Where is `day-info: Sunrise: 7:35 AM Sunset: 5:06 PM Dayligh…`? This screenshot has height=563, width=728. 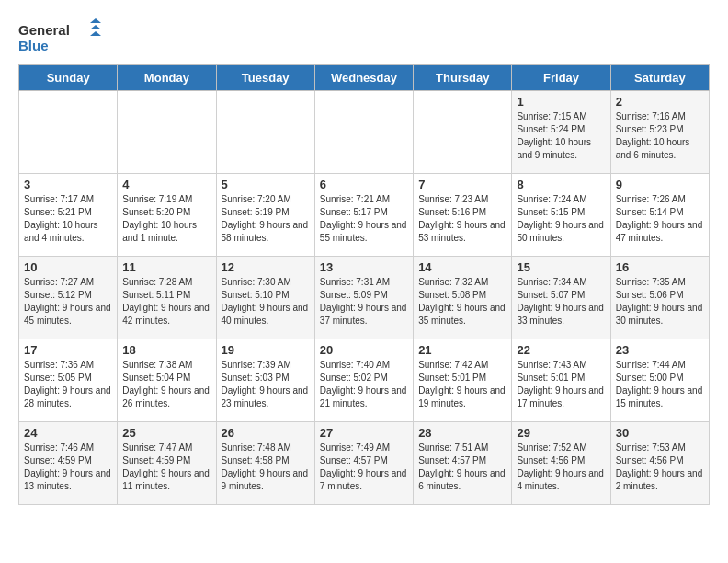 day-info: Sunrise: 7:35 AM Sunset: 5:06 PM Dayligh… is located at coordinates (660, 302).